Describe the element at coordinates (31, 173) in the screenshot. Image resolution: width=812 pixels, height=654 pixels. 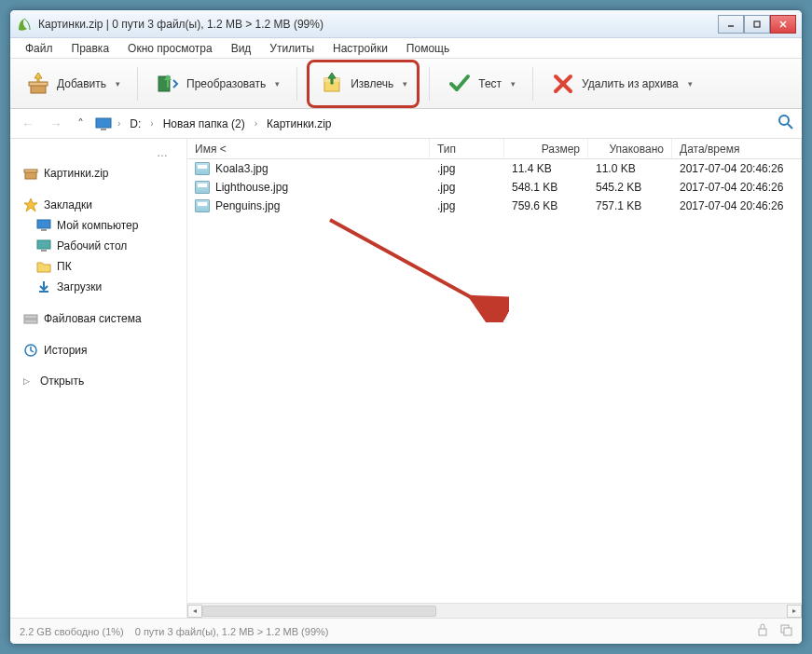
I see `box-icon` at that location.